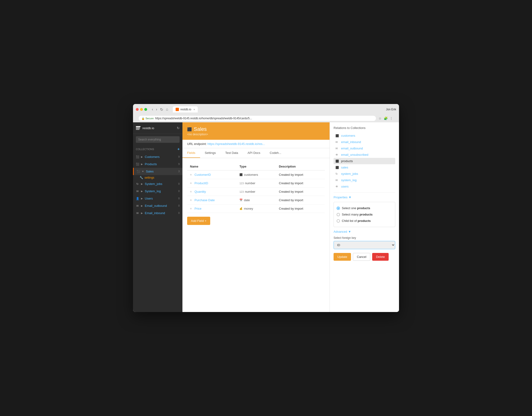 This screenshot has height=416, width=532. Describe the element at coordinates (161, 178) in the screenshot. I see `sales-settings-item: 🔧 settings` at that location.